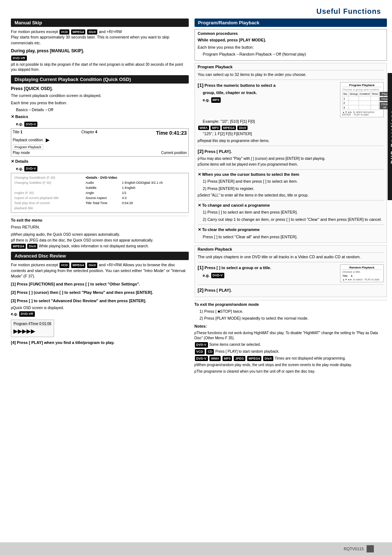 This screenshot has height=555, width=392. What do you see at coordinates (219, 290) in the screenshot?
I see `rand-step2-label: Press [ PLAY].` at bounding box center [219, 290].